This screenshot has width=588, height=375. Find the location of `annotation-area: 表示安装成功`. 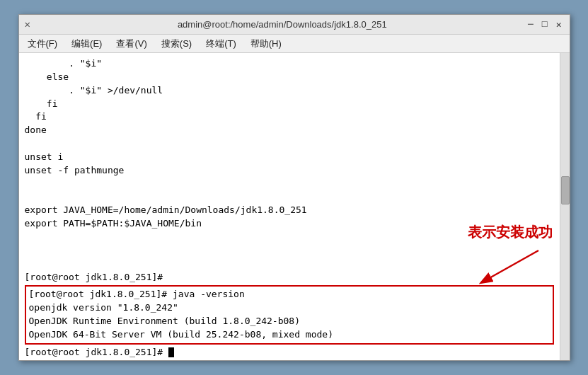

annotation-area: 表示安装成功 is located at coordinates (510, 256).